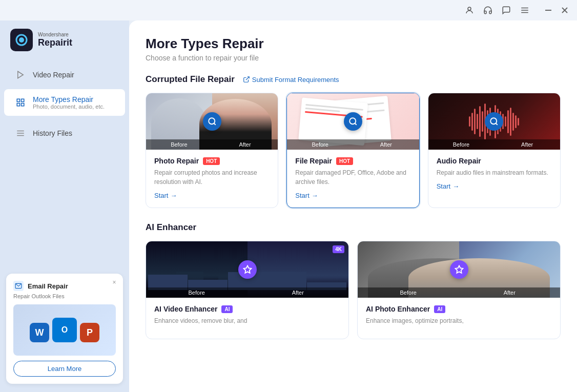 Image resolution: width=577 pixels, height=392 pixels. What do you see at coordinates (353, 178) in the screenshot?
I see `file-repair-body: File Repair HOT Repair damaged PDF, Offi…` at bounding box center [353, 178].